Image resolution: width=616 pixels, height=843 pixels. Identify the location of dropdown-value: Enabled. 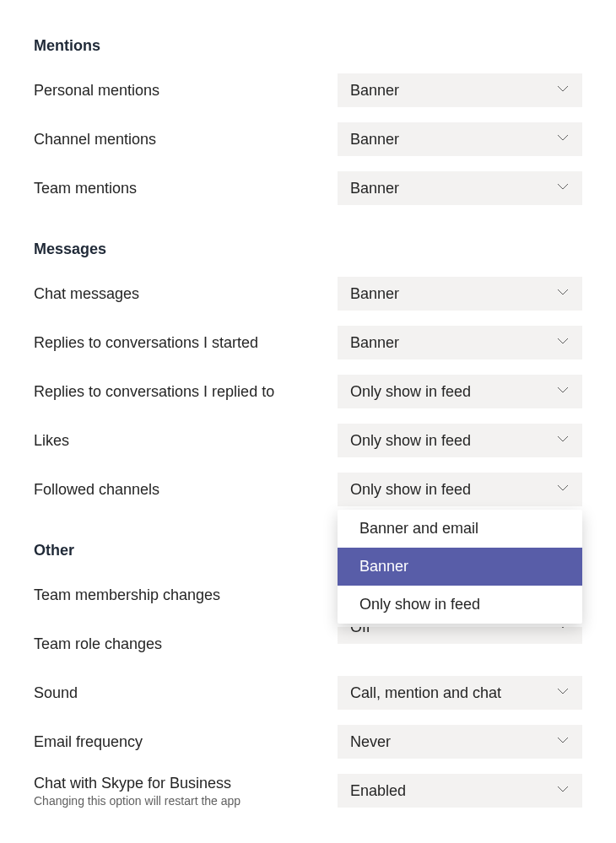
(378, 792).